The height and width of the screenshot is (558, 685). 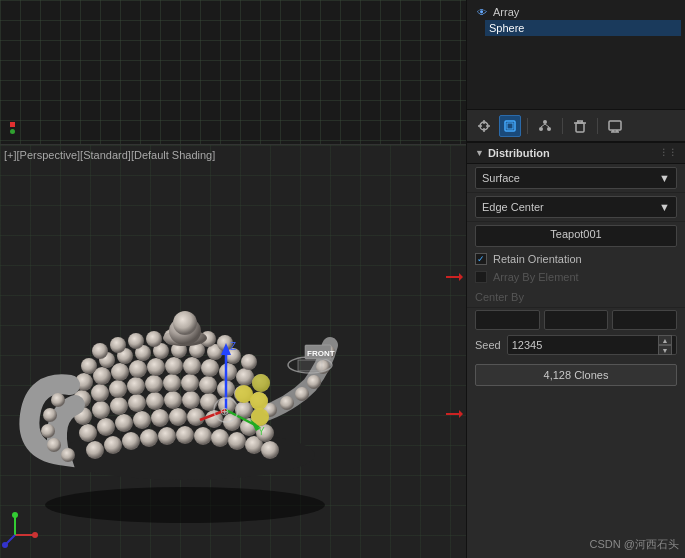 What do you see at coordinates (576, 208) in the screenshot?
I see `method-row: Edge Center ▼` at bounding box center [576, 208].